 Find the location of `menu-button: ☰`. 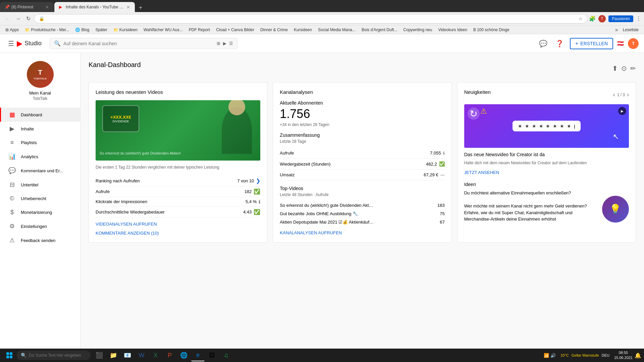

menu-button: ☰ is located at coordinates (11, 44).